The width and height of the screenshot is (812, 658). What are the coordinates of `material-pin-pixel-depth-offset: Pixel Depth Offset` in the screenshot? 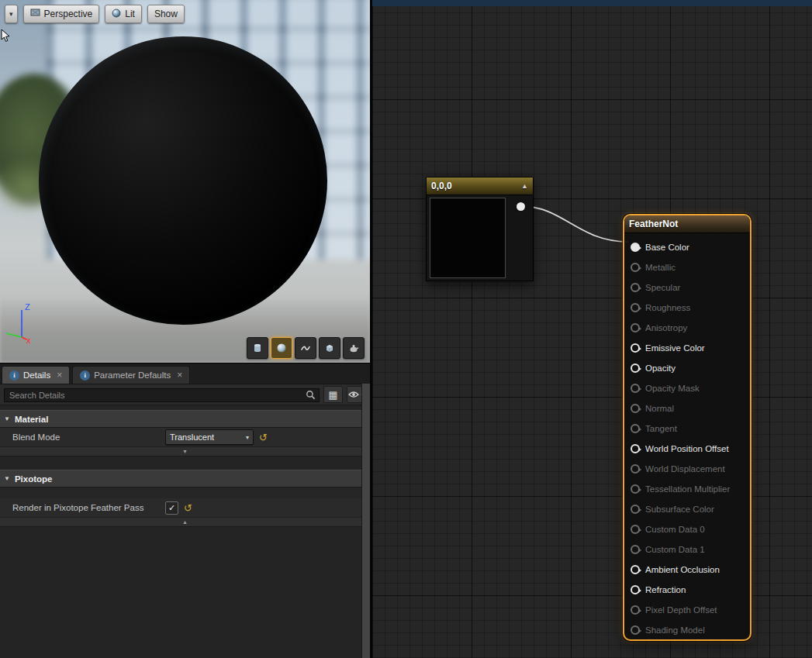 It's located at (690, 610).